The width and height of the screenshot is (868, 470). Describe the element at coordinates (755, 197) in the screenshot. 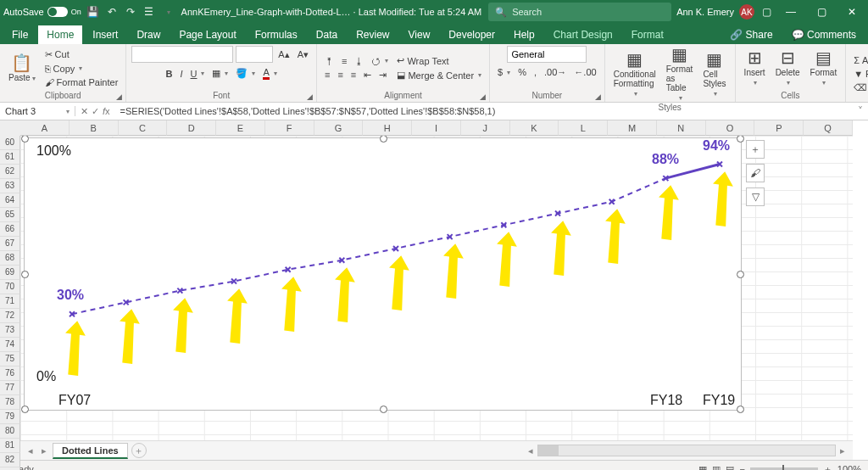

I see `chart-filter-button: ▽` at that location.